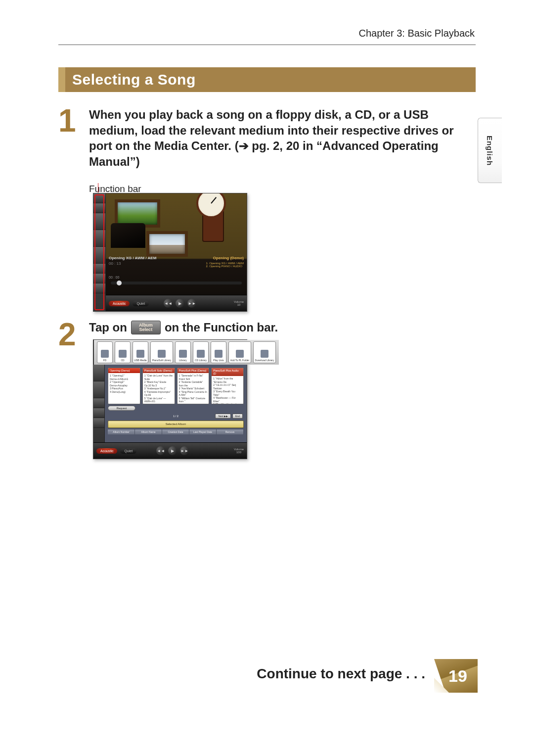 The width and height of the screenshot is (534, 756). Describe the element at coordinates (176, 283) in the screenshot. I see `progress-bar` at that location.